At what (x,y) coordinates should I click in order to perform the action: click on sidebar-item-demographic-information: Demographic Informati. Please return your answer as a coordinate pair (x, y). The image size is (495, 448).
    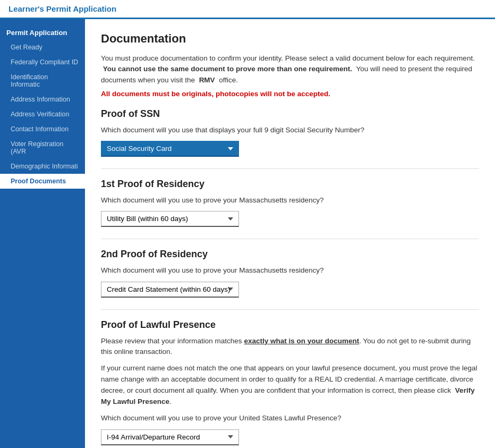
    Looking at the image, I should click on (42, 166).